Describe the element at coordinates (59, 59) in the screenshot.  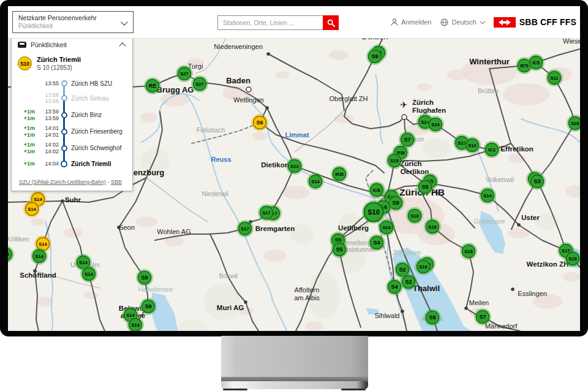
I see `train-destination: Zürich Triemli` at that location.